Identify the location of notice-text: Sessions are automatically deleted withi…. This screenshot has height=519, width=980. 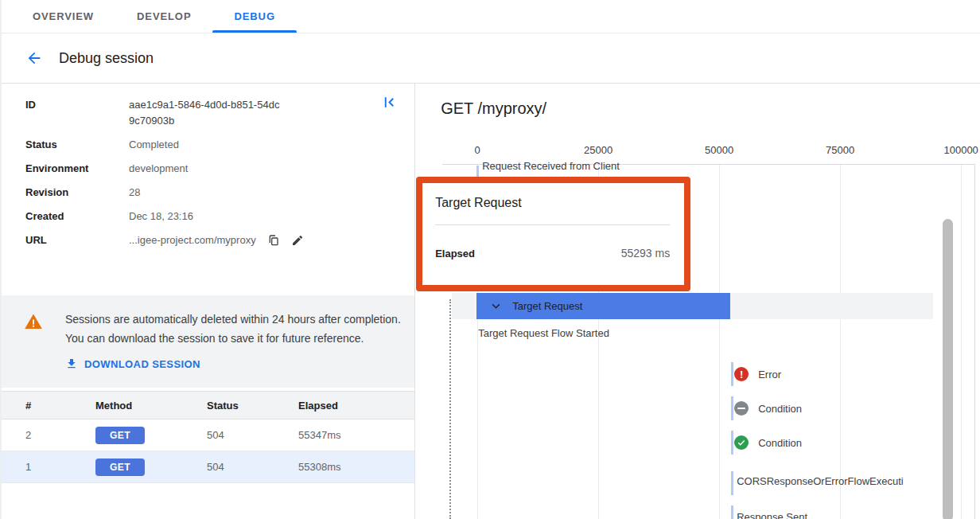
(234, 329).